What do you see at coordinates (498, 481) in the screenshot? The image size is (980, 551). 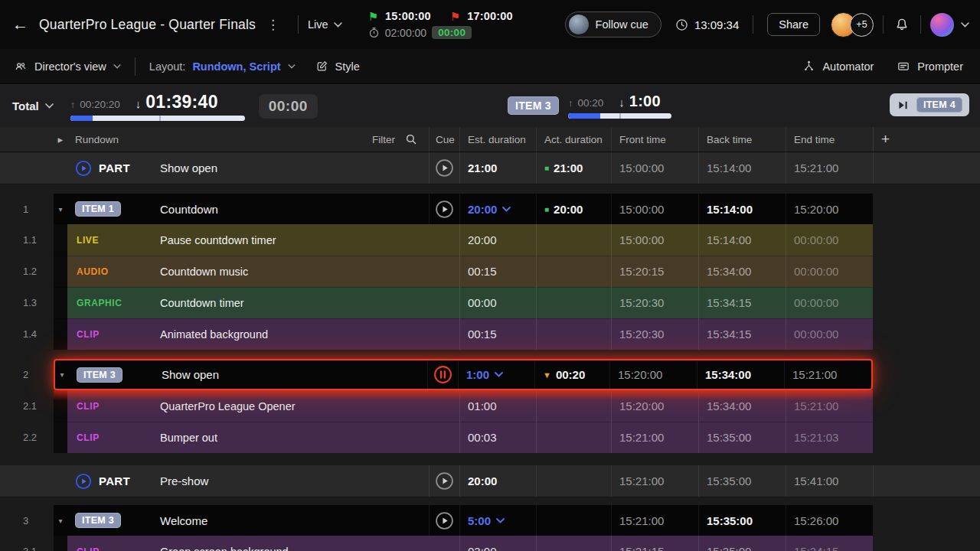 I see `est-duration-cell: 20:00` at bounding box center [498, 481].